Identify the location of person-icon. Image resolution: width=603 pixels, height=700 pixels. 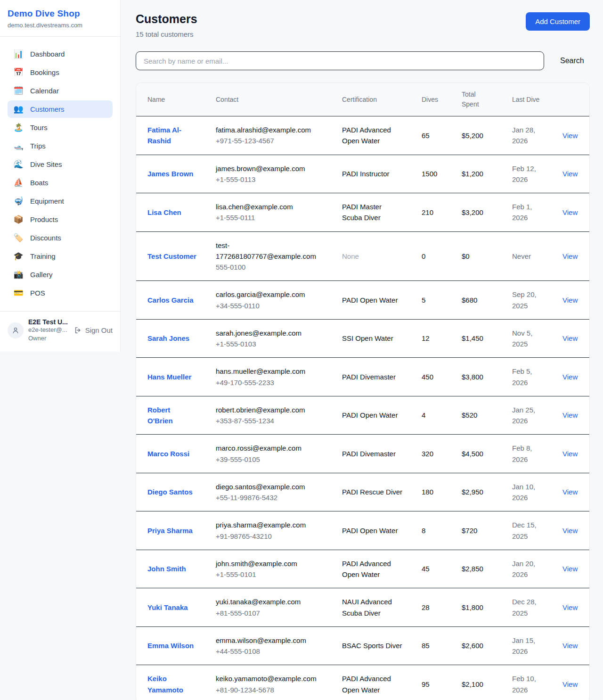
(16, 330).